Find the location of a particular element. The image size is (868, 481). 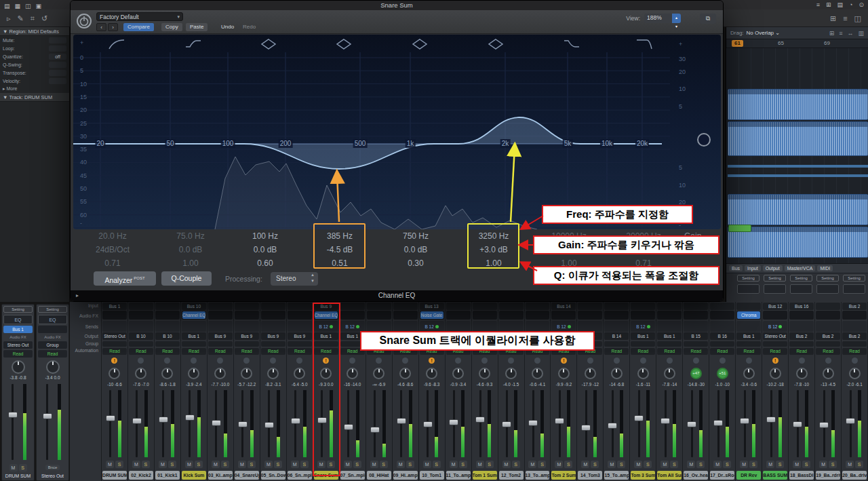

channel-output-slot: B 13 is located at coordinates (511, 336).